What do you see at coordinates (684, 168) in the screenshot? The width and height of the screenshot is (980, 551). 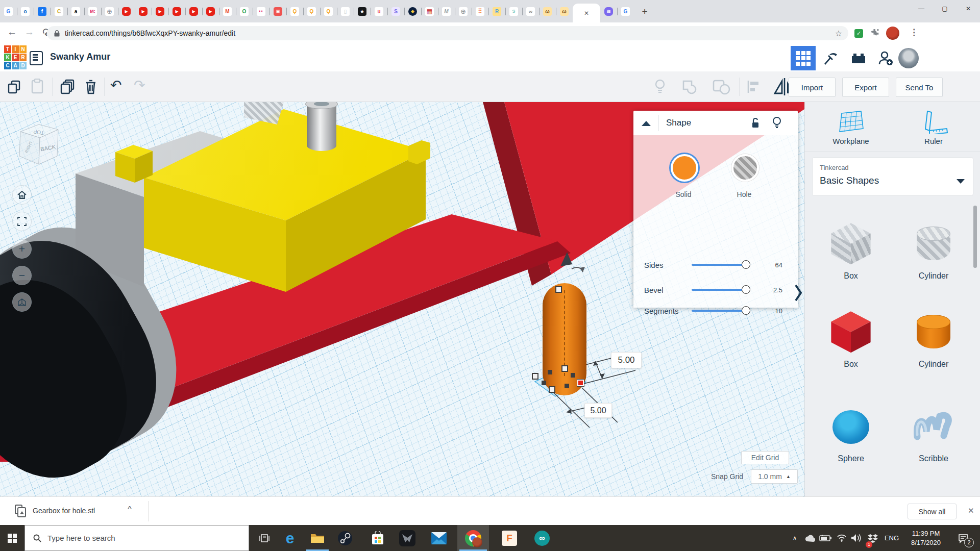 I see `solid-swatch` at bounding box center [684, 168].